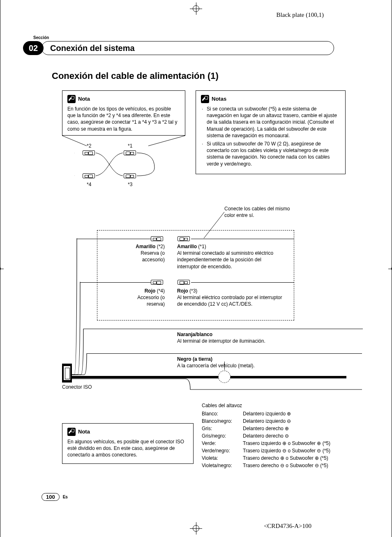  I want to click on wire-rojo4: Rojo (*4) Accesorio (o reserva), so click(148, 297).